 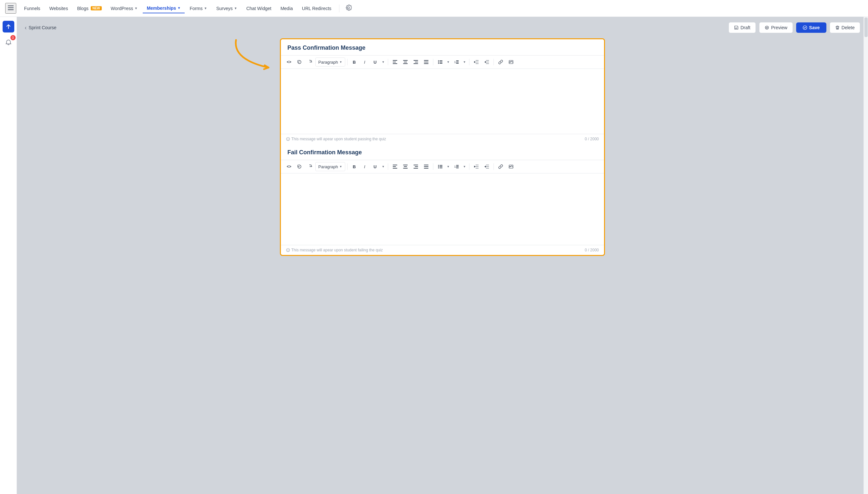 I want to click on preview-icon, so click(x=767, y=28).